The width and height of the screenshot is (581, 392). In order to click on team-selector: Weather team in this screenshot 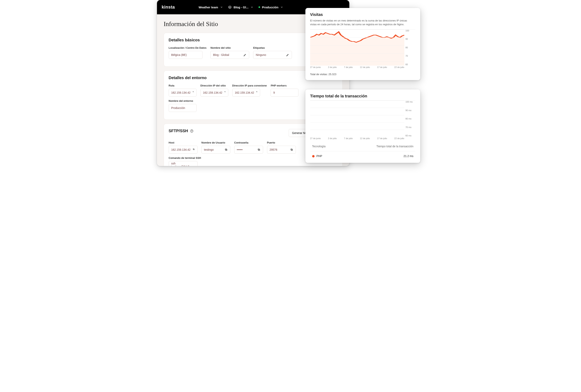, I will do `click(211, 7)`.